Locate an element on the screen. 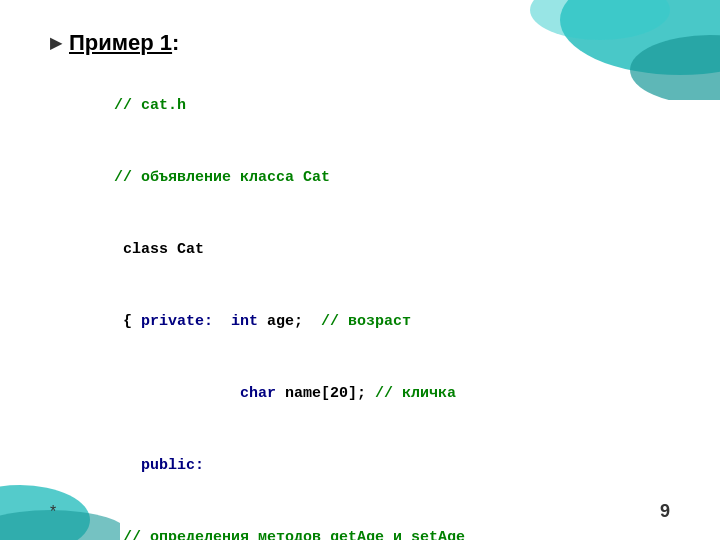  slide-footer: * 9 is located at coordinates (360, 512).